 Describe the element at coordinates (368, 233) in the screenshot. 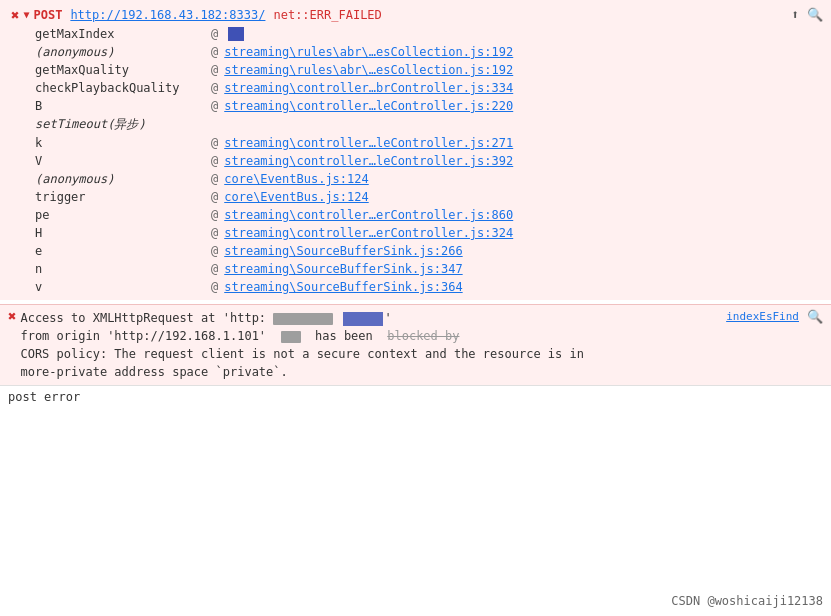

I see `file-link: streaming\controller…erController.js:324` at that location.